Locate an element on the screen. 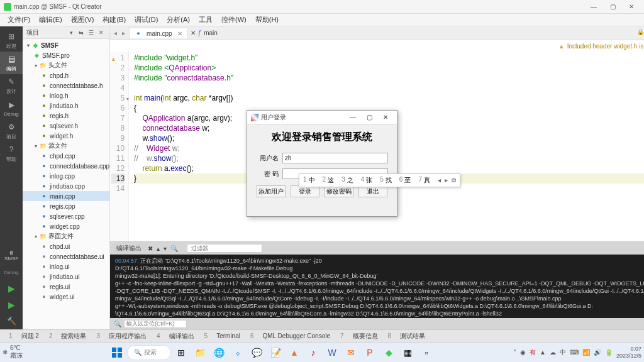 The height and width of the screenshot is (362, 644). ime-candidate: 3之 is located at coordinates (347, 180).